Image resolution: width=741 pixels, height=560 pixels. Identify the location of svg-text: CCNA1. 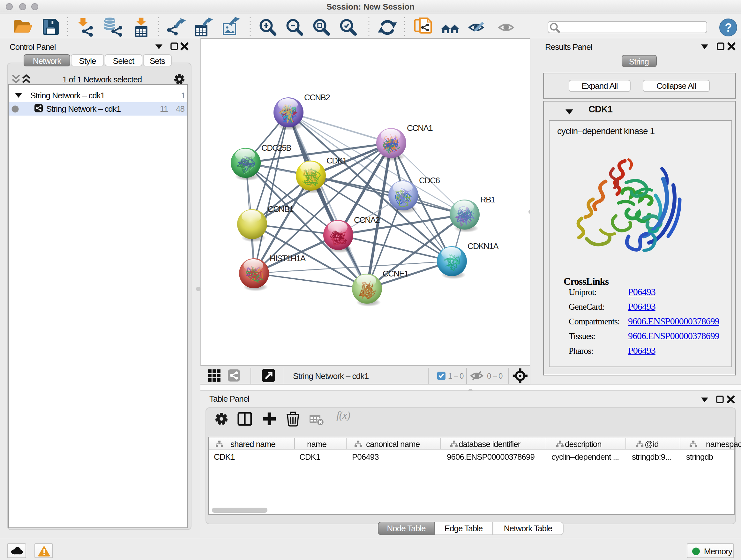
(420, 128).